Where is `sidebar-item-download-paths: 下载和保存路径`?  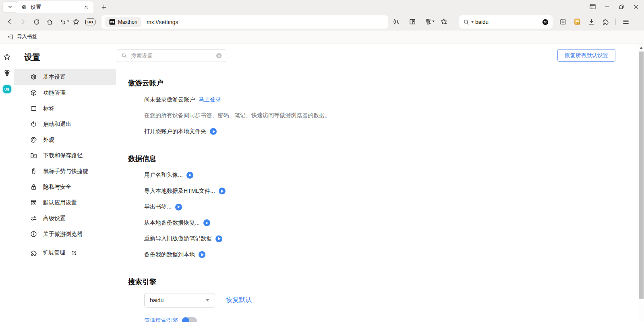 sidebar-item-download-paths: 下载和保存路径 is located at coordinates (65, 155).